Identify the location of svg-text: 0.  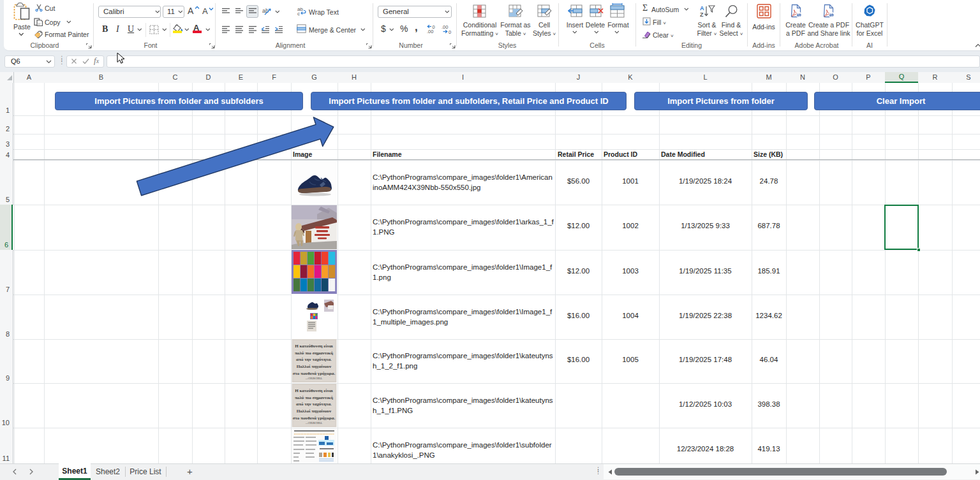
(450, 32).